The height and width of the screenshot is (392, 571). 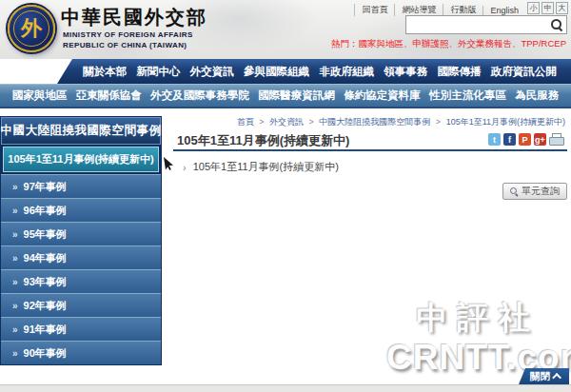 I want to click on sidebar-item-91: » 91年事例, so click(x=81, y=329).